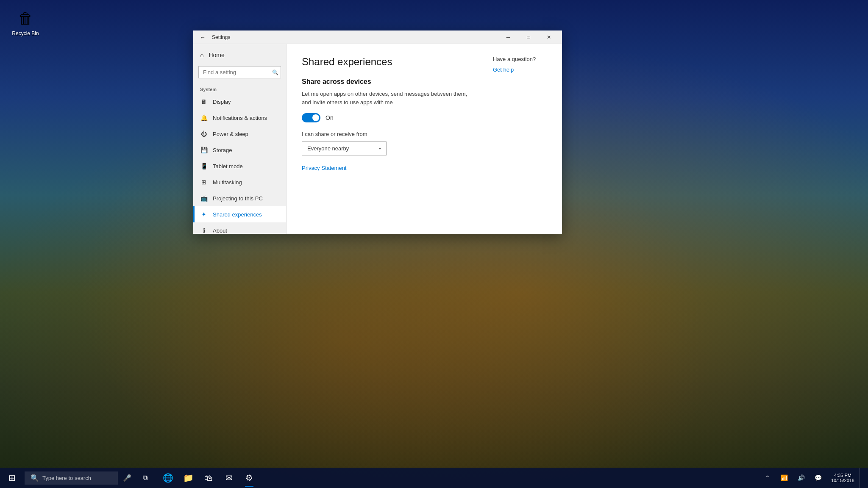 This screenshot has width=868, height=488. Describe the element at coordinates (216, 55) in the screenshot. I see `sidebar-home-label: Home` at that location.